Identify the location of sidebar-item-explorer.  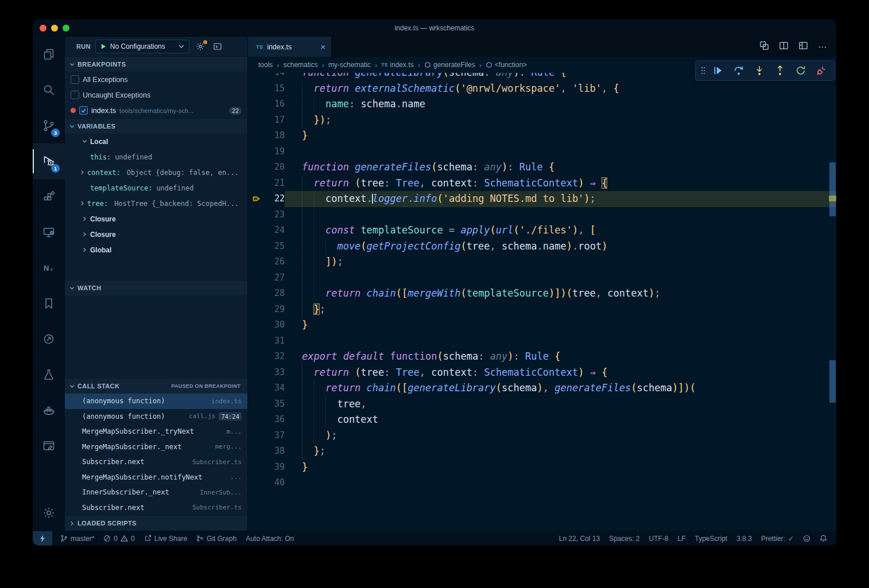
(49, 54).